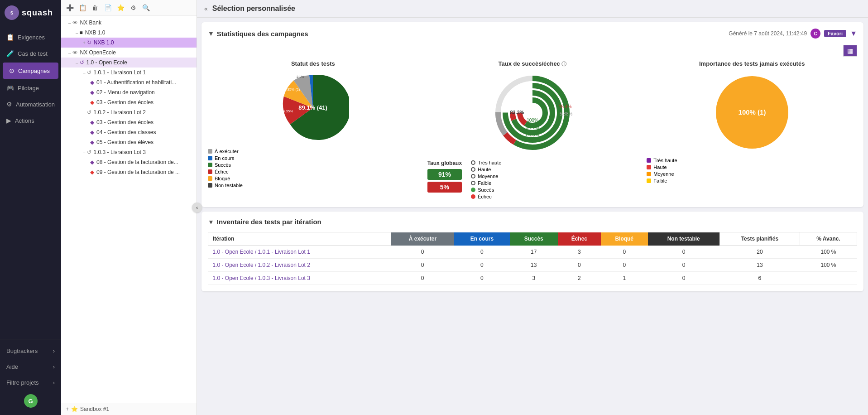 This screenshot has width=868, height=415. Describe the element at coordinates (125, 142) in the screenshot. I see `tree-node-label: 05 - Gestion des élèves` at that location.